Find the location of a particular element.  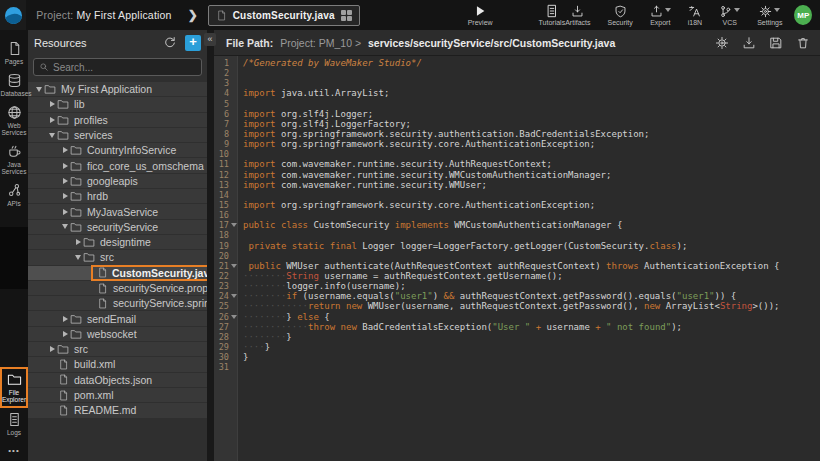

vcs-icon is located at coordinates (726, 12).